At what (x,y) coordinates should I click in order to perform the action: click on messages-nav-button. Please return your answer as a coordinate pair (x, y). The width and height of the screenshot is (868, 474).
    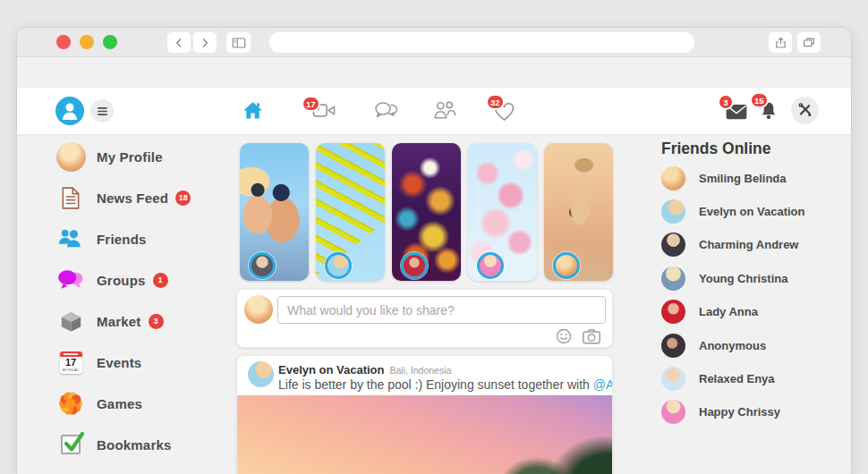
    Looking at the image, I should click on (386, 111).